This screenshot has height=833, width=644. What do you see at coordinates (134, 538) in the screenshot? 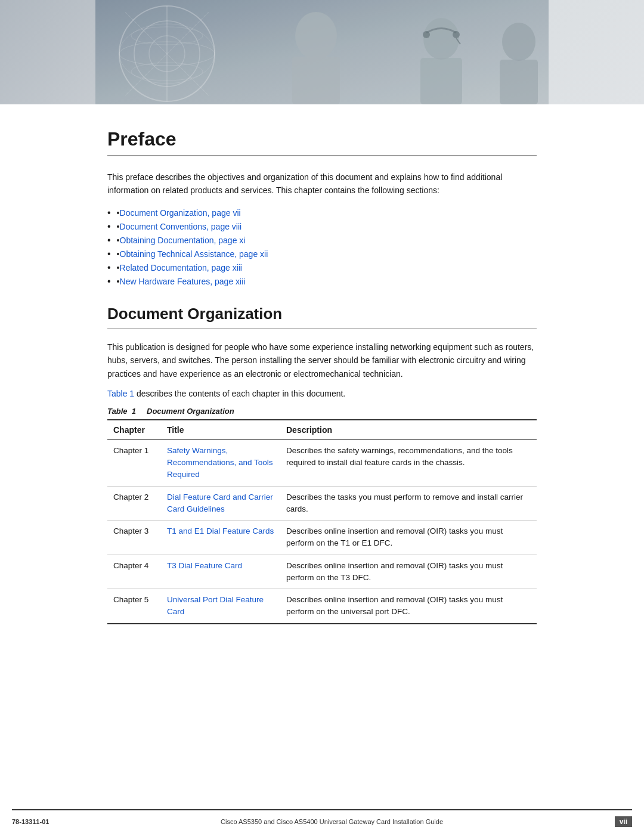
I see `table-cell-chapter: Chapter 3` at bounding box center [134, 538].